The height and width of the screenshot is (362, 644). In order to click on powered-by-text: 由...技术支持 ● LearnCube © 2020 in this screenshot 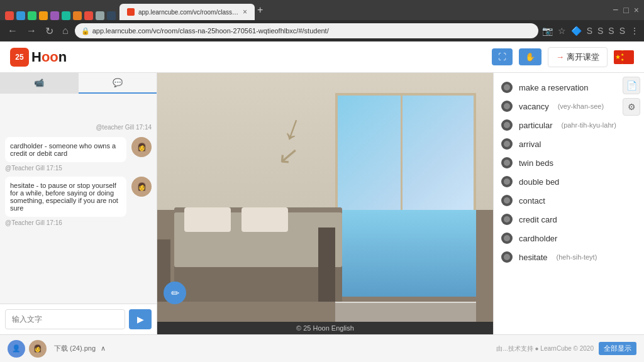, I will do `click(545, 349)`.